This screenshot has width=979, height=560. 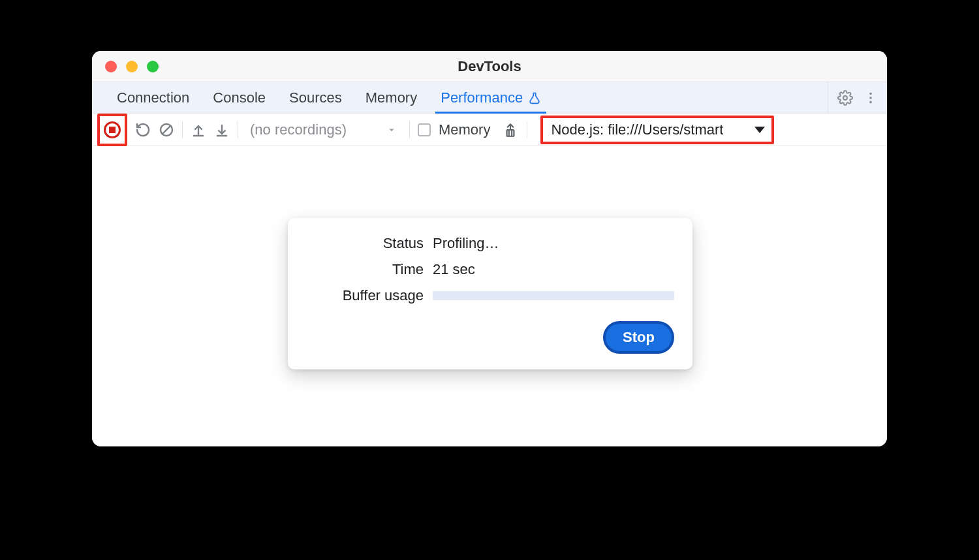 What do you see at coordinates (490, 294) in the screenshot?
I see `profiling-status-card: Status Profiling… Time 21 sec Buffer usa…` at bounding box center [490, 294].